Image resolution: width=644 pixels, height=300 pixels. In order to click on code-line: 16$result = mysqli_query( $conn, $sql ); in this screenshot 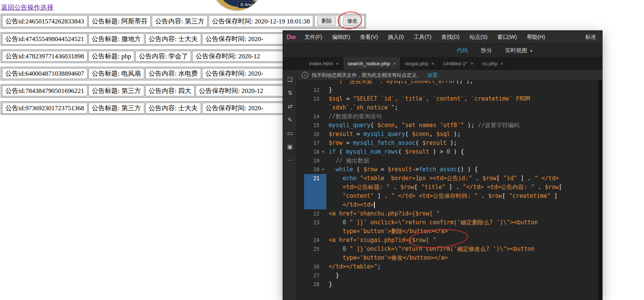, I will do `click(450, 134)`.